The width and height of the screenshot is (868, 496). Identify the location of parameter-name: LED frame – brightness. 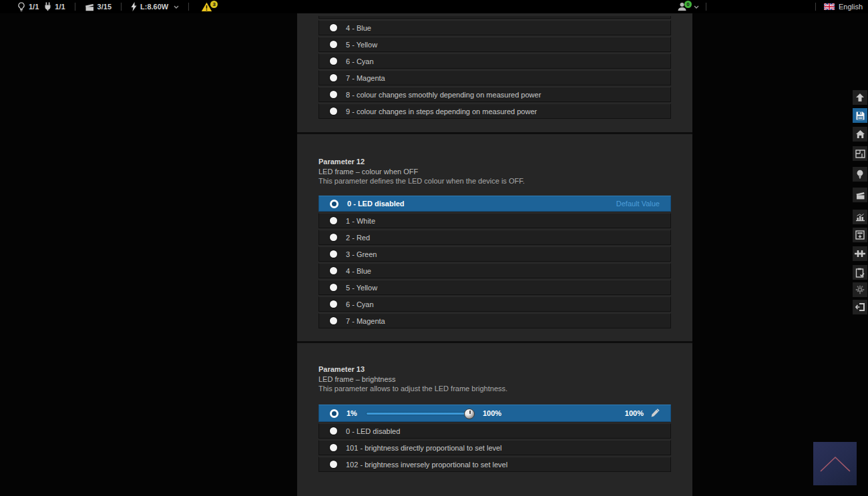
(495, 379).